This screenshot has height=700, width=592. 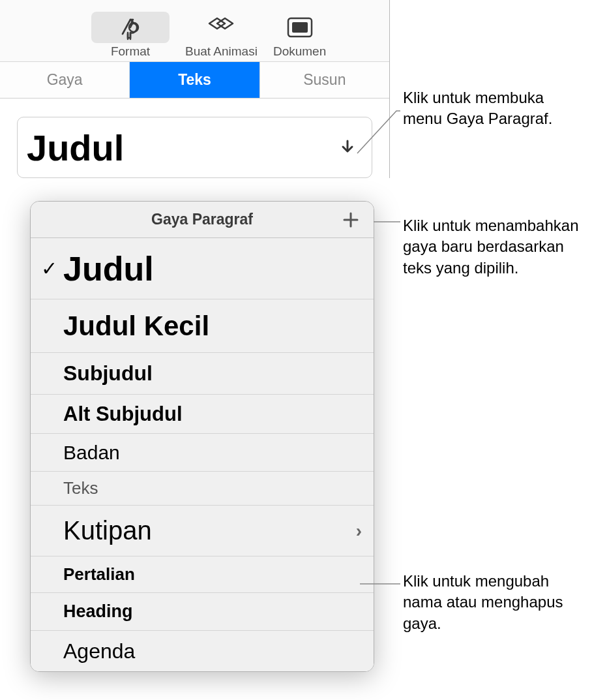 I want to click on current-style-name: Judul, so click(x=76, y=147).